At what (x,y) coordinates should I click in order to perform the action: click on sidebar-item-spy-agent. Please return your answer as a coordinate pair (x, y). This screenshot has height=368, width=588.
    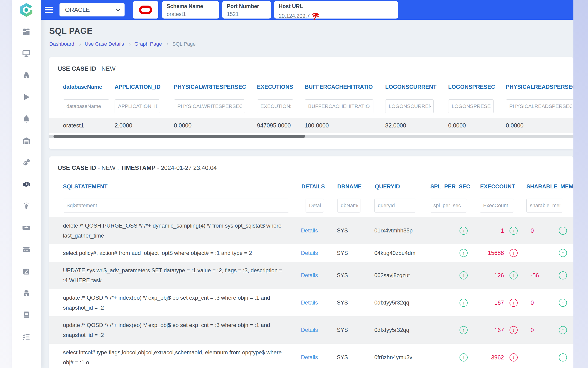
    Looking at the image, I should click on (26, 75).